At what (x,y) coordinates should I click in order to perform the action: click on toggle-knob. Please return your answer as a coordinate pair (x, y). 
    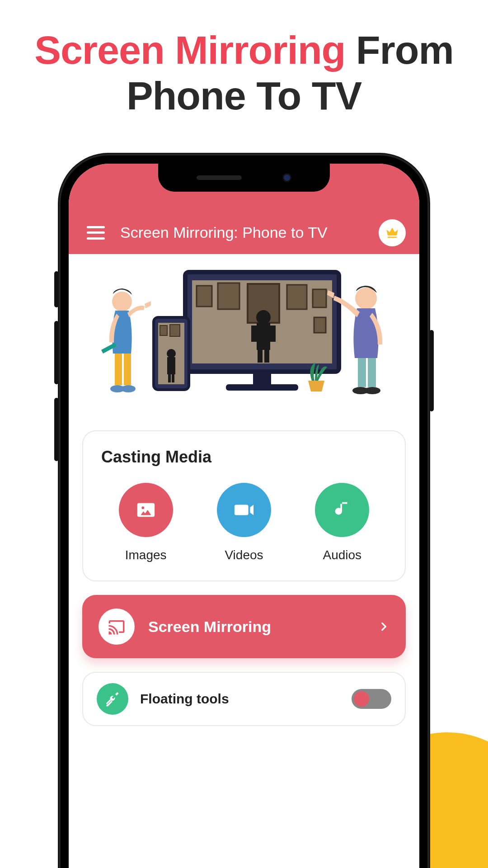
    Looking at the image, I should click on (361, 699).